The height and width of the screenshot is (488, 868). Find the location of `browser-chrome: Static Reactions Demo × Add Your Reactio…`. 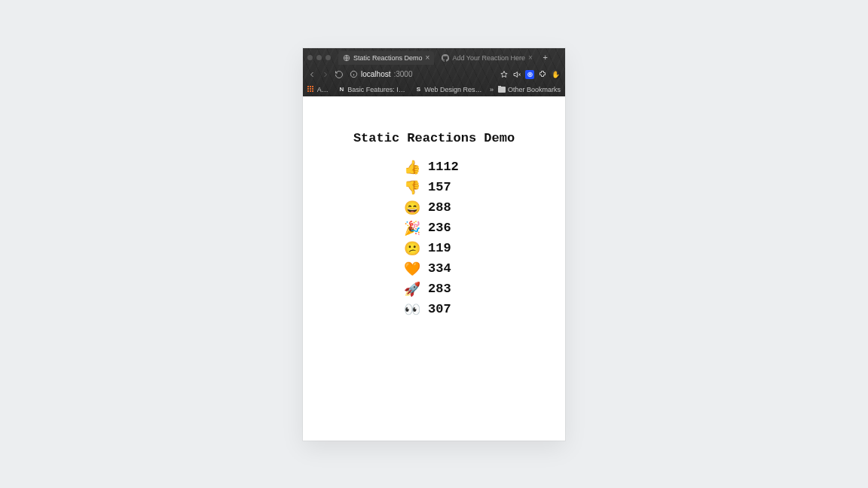

browser-chrome: Static Reactions Demo × Add Your Reactio… is located at coordinates (434, 72).